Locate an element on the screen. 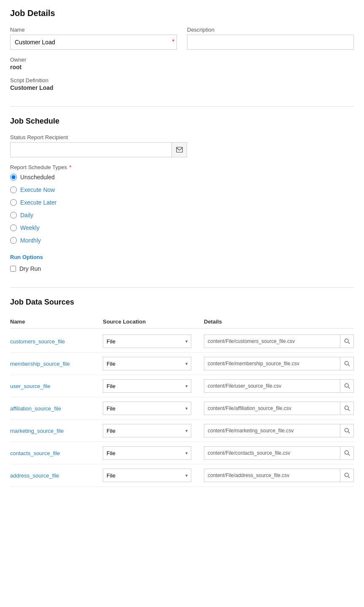 The image size is (364, 607). job-schedule-title: Job Schedule is located at coordinates (182, 121).